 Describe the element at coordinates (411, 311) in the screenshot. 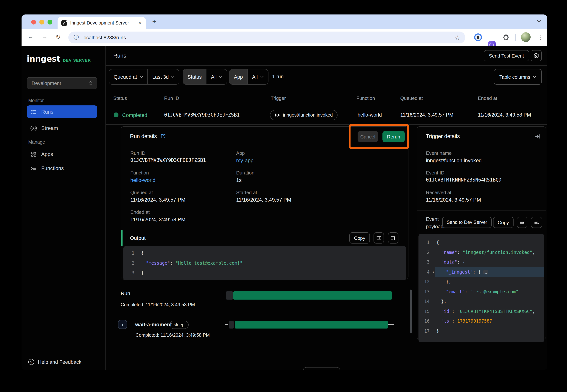

I see `scrollbar-thumb` at that location.